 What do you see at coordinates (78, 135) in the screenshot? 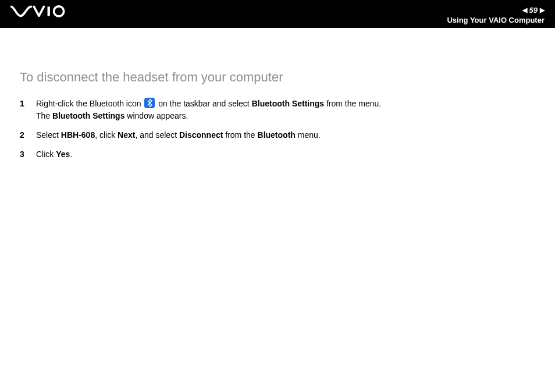
I see `step-bold: HBH-608` at bounding box center [78, 135].